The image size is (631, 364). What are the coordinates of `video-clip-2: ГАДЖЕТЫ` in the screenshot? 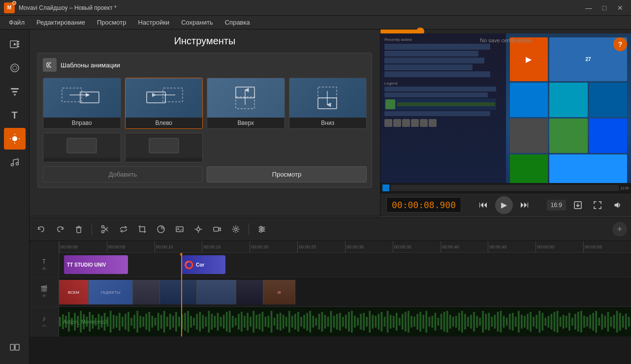 It's located at (111, 292).